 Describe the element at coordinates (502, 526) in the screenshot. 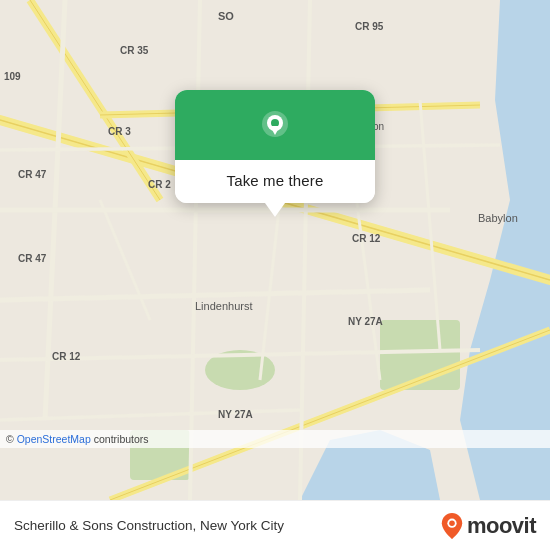

I see `moovit-text: moovit` at that location.